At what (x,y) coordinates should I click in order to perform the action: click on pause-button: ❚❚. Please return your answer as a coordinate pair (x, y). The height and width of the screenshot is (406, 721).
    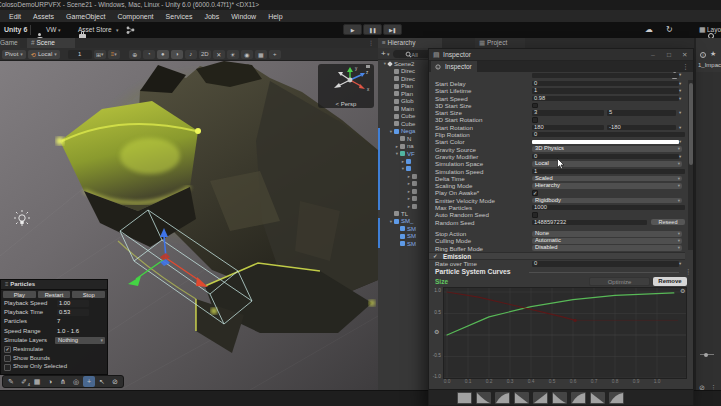
    Looking at the image, I should click on (372, 30).